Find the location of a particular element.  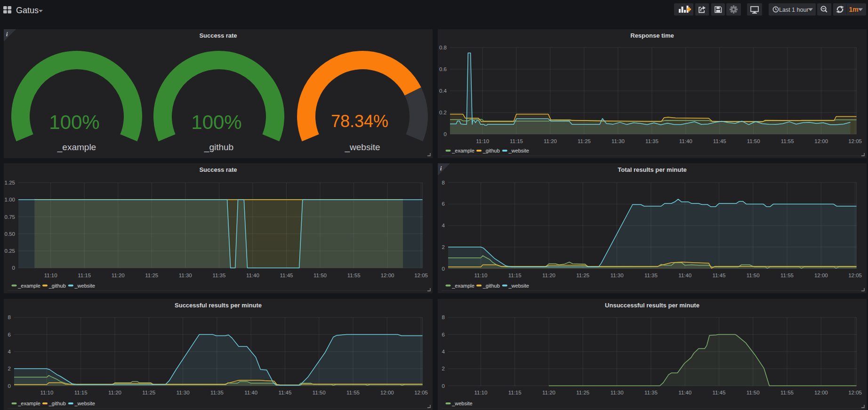

svg-text: 0.75 is located at coordinates (10, 217).